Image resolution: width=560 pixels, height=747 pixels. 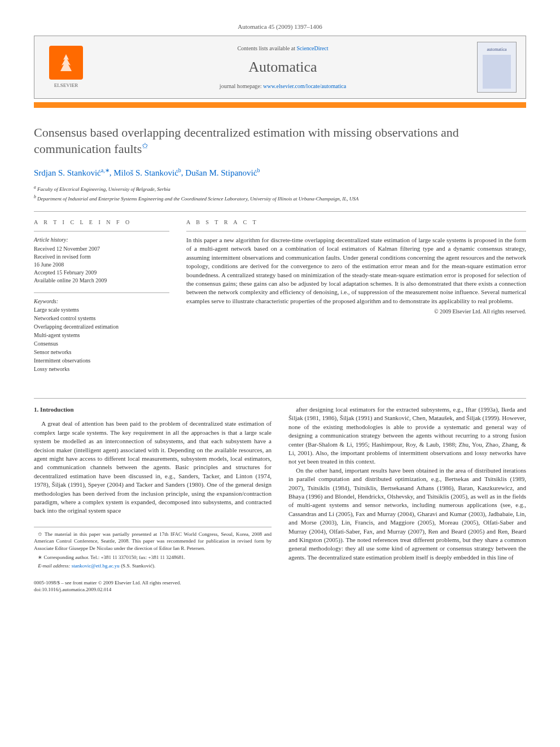 What do you see at coordinates (147, 173) in the screenshot?
I see `author-link: Miloš S. Stankovićb` at bounding box center [147, 173].